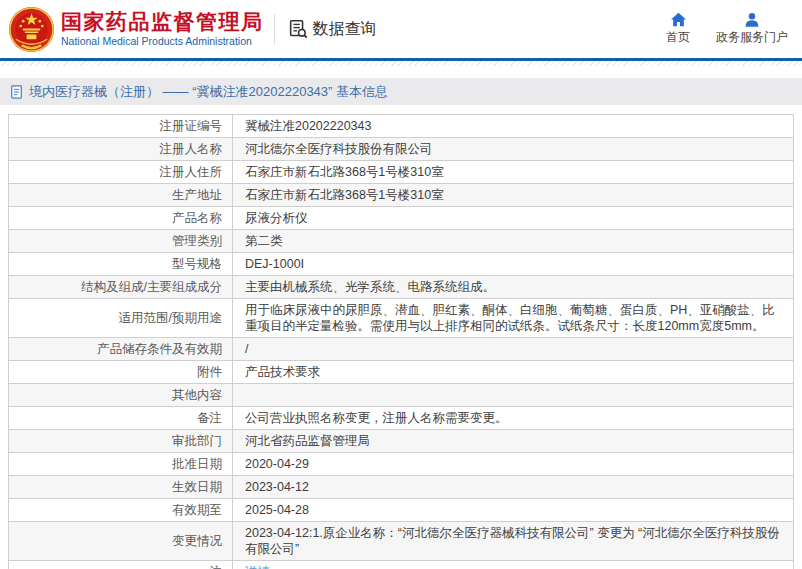 The height and width of the screenshot is (569, 802). I want to click on row-value: 详情, so click(514, 565).